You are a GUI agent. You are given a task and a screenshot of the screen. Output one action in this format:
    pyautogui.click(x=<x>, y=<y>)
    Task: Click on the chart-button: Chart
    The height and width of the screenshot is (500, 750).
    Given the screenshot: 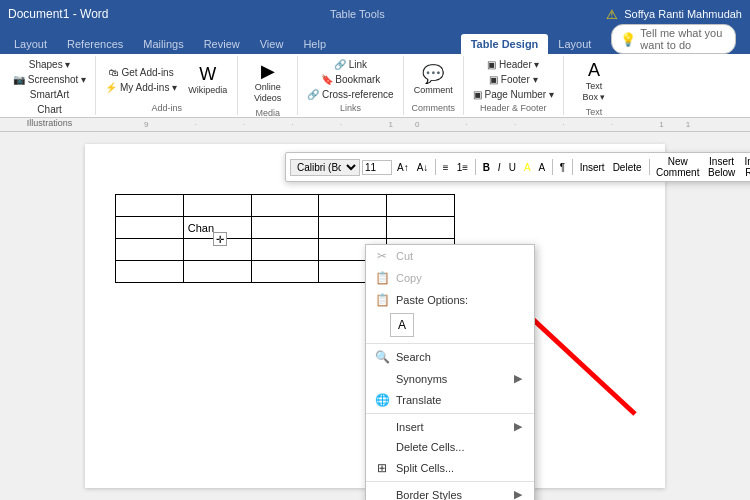 What is the action you would take?
    pyautogui.click(x=50, y=110)
    